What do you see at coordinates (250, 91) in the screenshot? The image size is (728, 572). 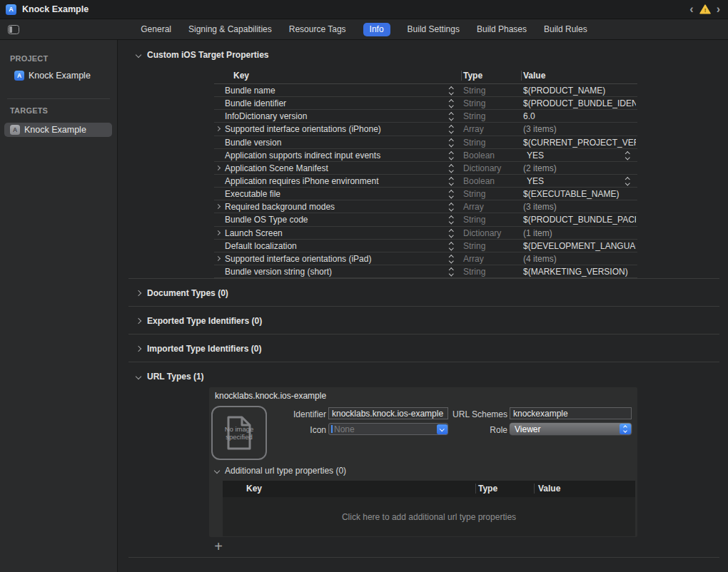 I see `property-key: Bundle name` at bounding box center [250, 91].